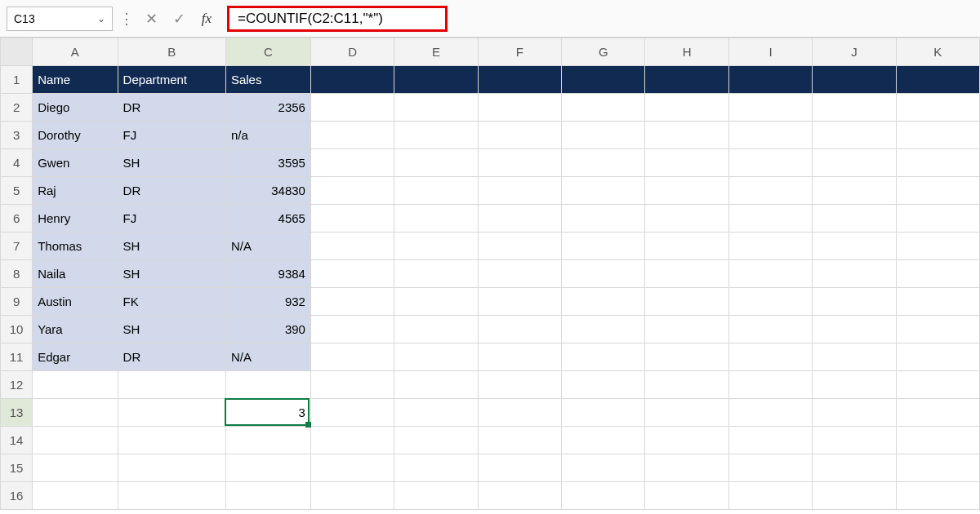 This screenshot has height=514, width=980. What do you see at coordinates (436, 330) in the screenshot?
I see `cell-E10` at bounding box center [436, 330].